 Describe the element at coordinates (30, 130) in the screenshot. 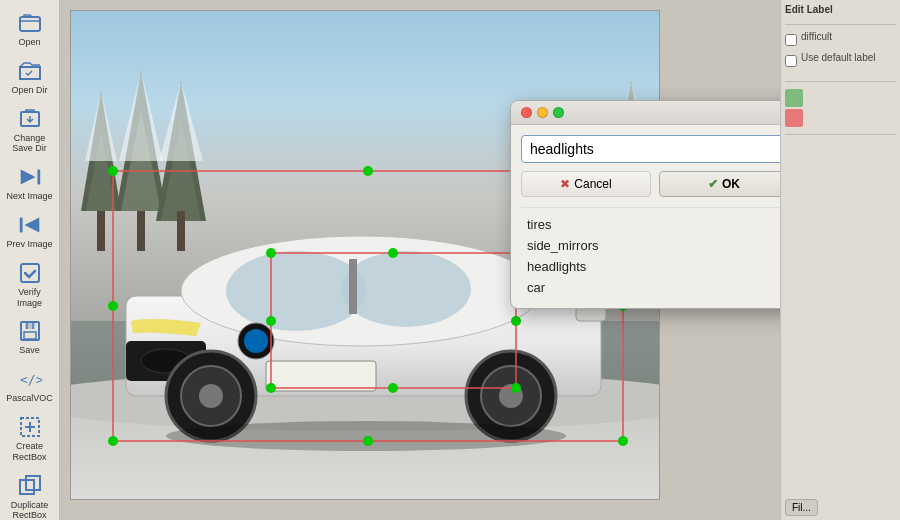

I see `change-save-dir-button: Change Save Dir` at that location.